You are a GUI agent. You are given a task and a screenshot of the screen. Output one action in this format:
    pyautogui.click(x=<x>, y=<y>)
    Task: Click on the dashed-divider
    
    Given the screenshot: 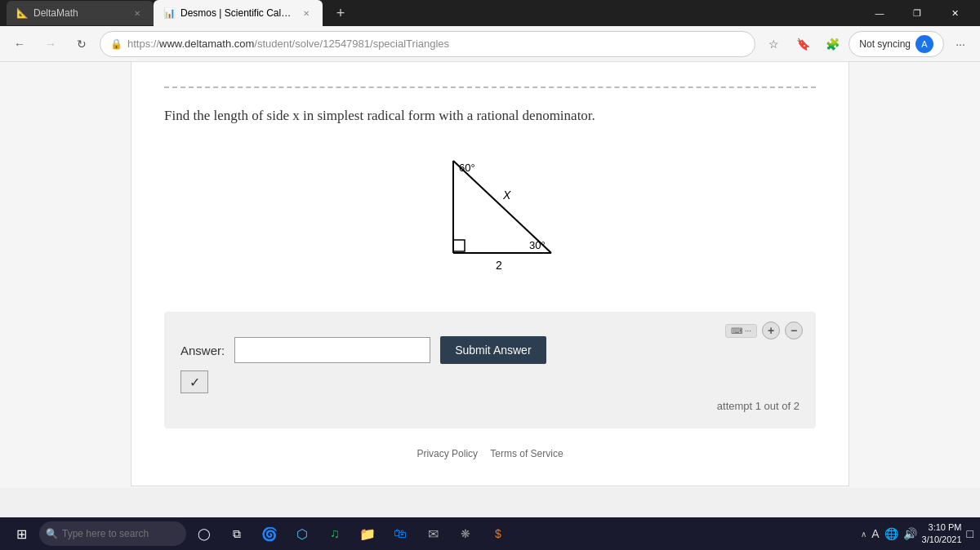 What is the action you would take?
    pyautogui.click(x=490, y=87)
    